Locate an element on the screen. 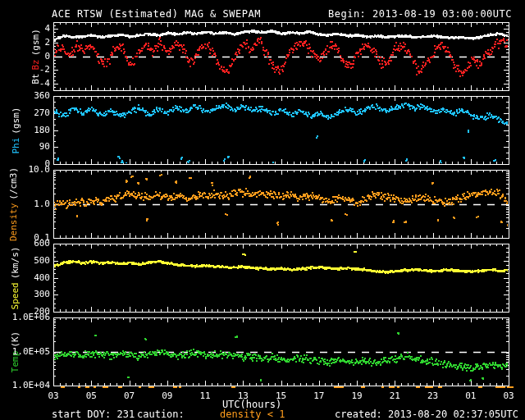 The height and width of the screenshot is (420, 525). y-tick-label: 180 is located at coordinates (25, 130).